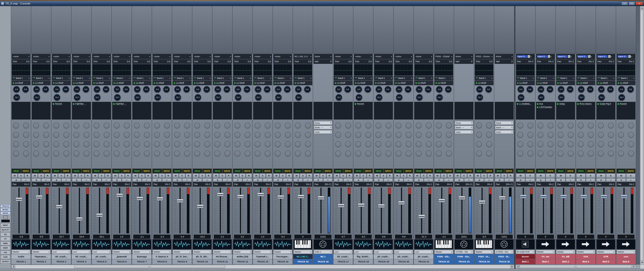 This screenshot has width=644, height=271. What do you see at coordinates (243, 257) in the screenshot?
I see `channel-name: война (34)` at bounding box center [243, 257].